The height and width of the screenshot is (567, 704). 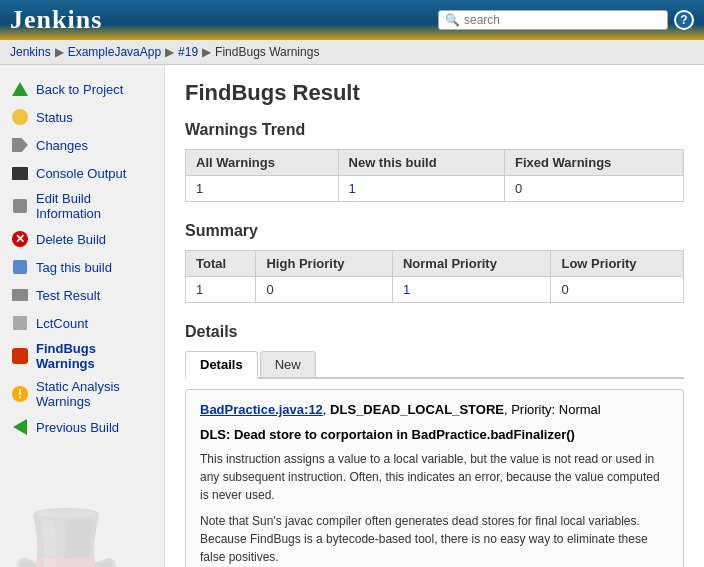 What do you see at coordinates (434, 434) in the screenshot?
I see `bug-subtitle: DLS: Dead store to corportaion in BadPra…` at bounding box center [434, 434].